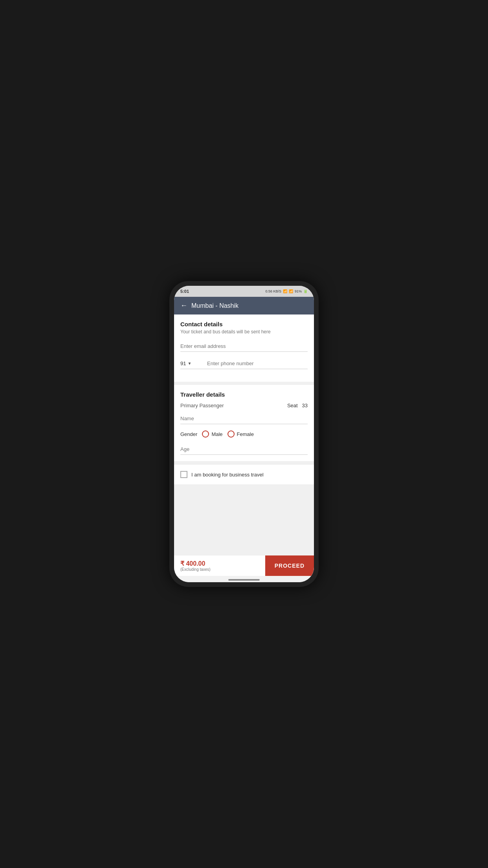  Describe the element at coordinates (231, 434) in the screenshot. I see `female-radio` at that location.